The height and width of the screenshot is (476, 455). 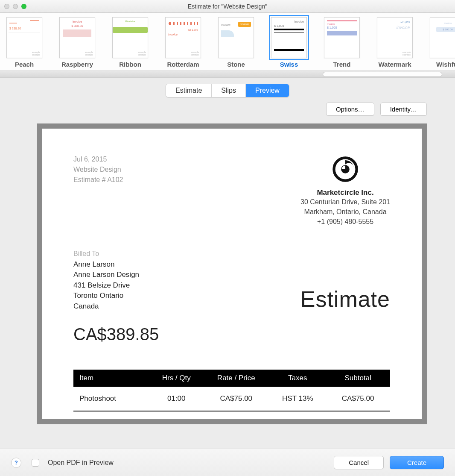 What do you see at coordinates (442, 38) in the screenshot?
I see `template-thumb: Invoice $ 100.00` at bounding box center [442, 38].